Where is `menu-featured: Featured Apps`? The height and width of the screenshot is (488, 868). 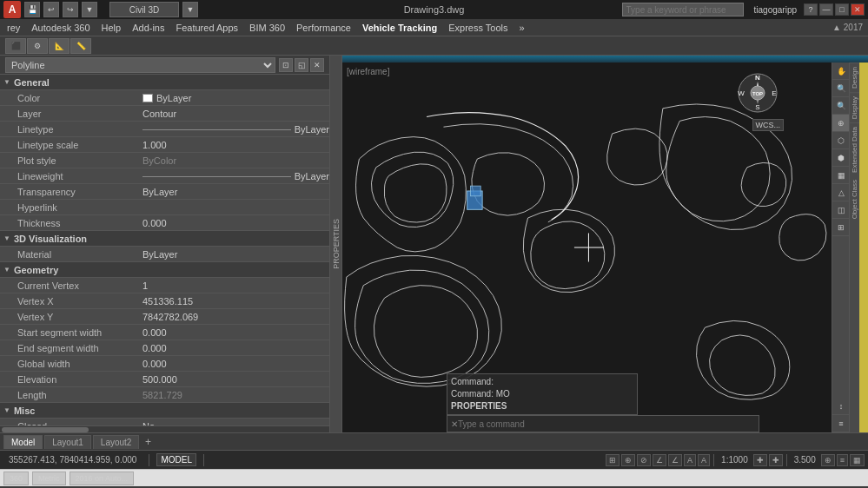
menu-featured: Featured Apps is located at coordinates (207, 28).